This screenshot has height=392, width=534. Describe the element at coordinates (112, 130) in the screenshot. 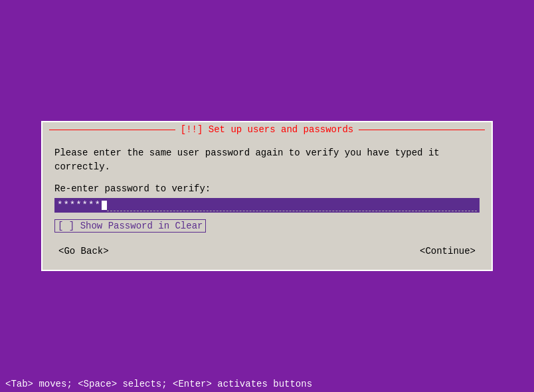

I see `title-line-left` at that location.